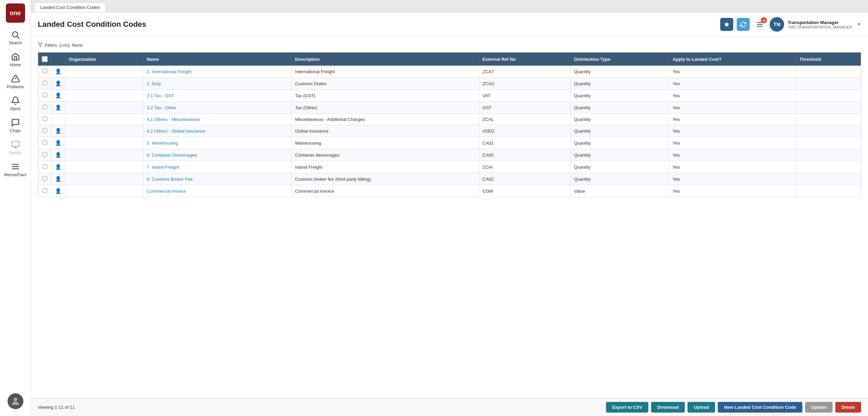  I want to click on sidebar-item-problems: Problems, so click(15, 82).